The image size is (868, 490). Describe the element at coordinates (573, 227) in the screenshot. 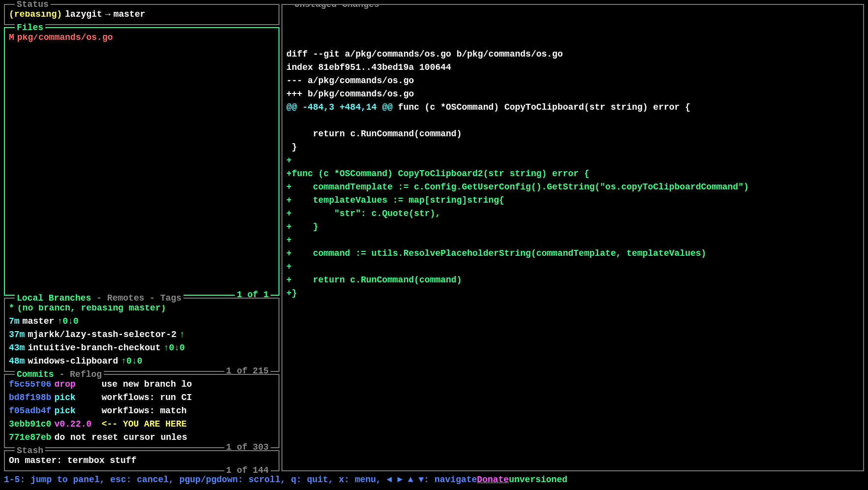

I see `diff-line: + }` at that location.